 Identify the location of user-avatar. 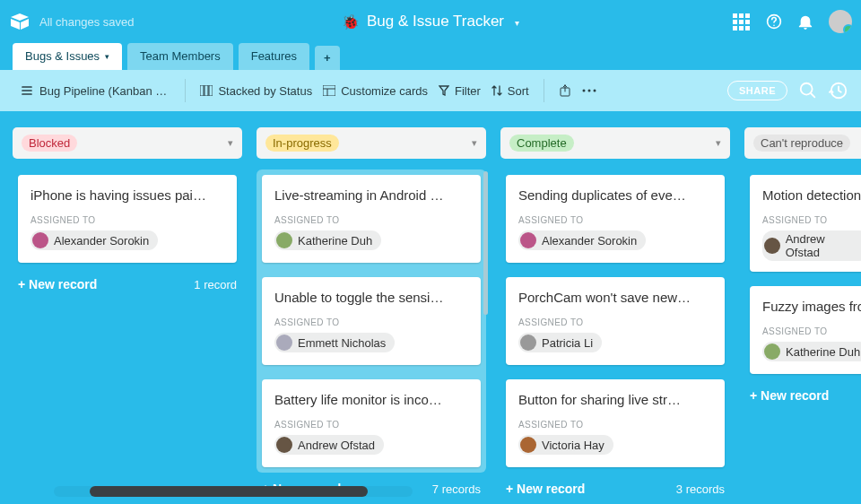
(840, 22).